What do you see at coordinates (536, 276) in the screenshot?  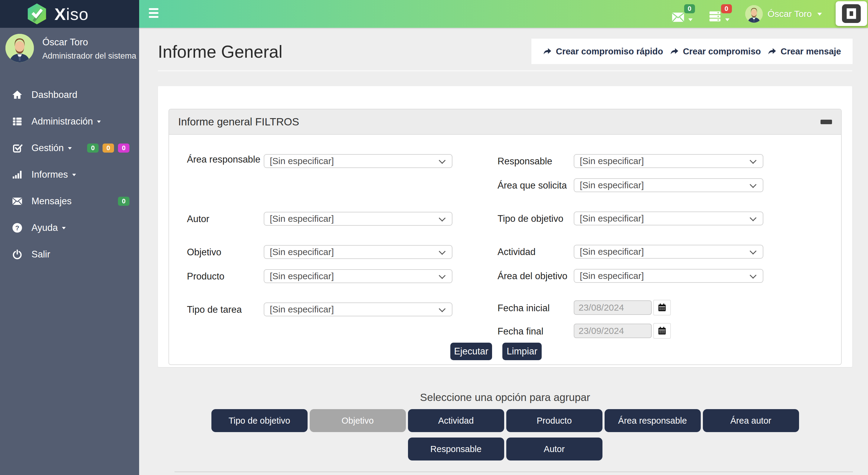 I see `filter-label-area-del-objetivo: Área del objetivo` at bounding box center [536, 276].